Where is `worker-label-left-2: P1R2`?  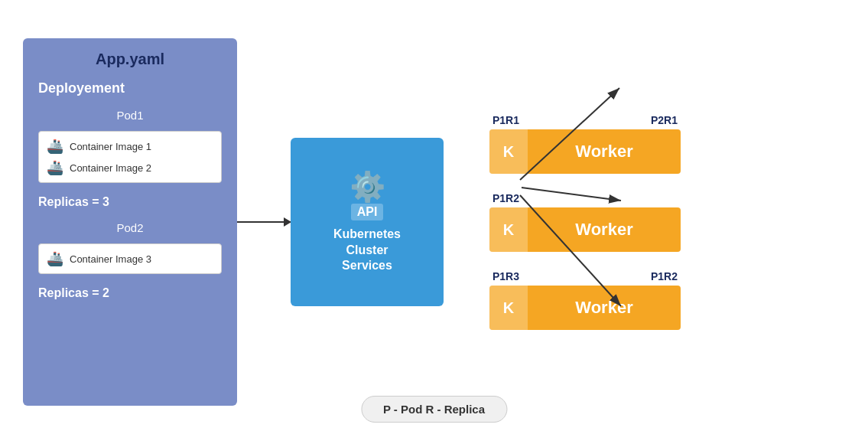
worker-label-left-2: P1R2 is located at coordinates (506, 198).